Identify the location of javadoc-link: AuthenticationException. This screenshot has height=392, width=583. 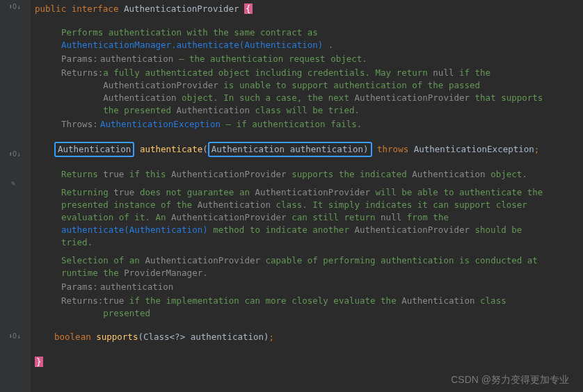
(160, 124).